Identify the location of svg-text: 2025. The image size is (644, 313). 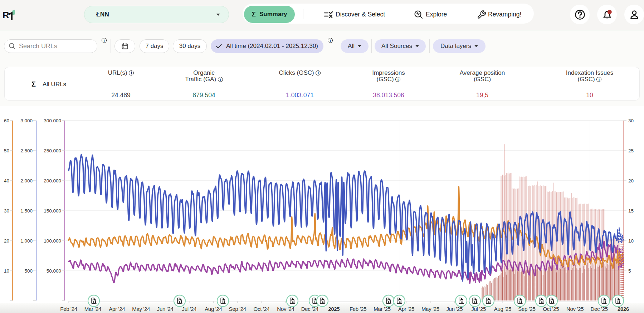
(334, 309).